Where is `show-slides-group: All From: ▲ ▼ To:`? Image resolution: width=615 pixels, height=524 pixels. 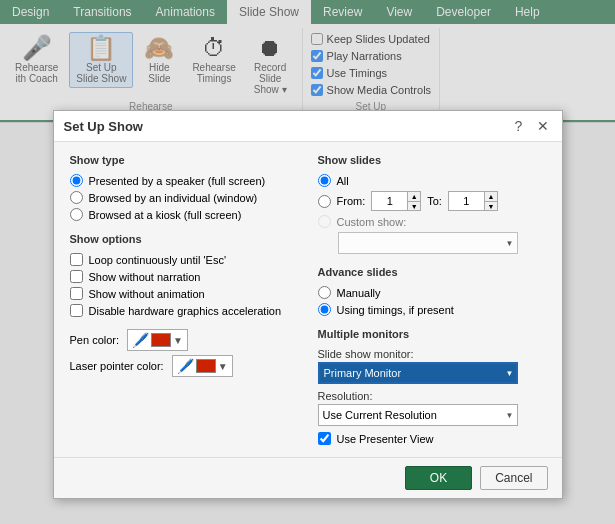
show-slides-group: All From: ▲ ▼ To: is located at coordinates (432, 214).